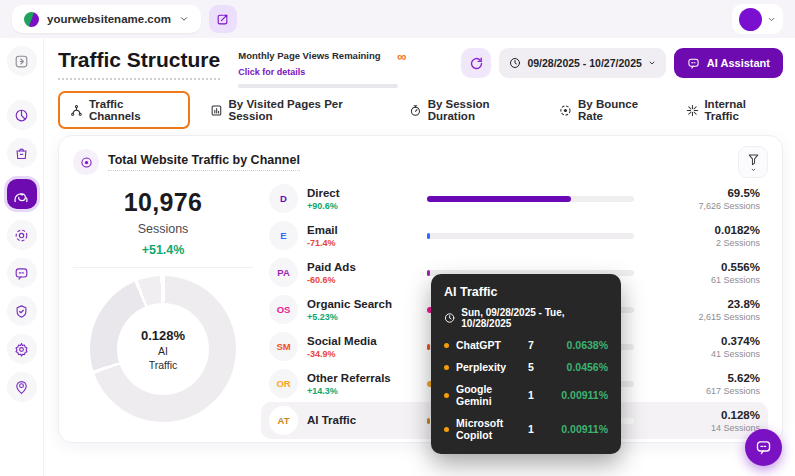 Image resolution: width=795 pixels, height=476 pixels. Describe the element at coordinates (692, 110) in the screenshot. I see `internal-traffic-icon` at that location.